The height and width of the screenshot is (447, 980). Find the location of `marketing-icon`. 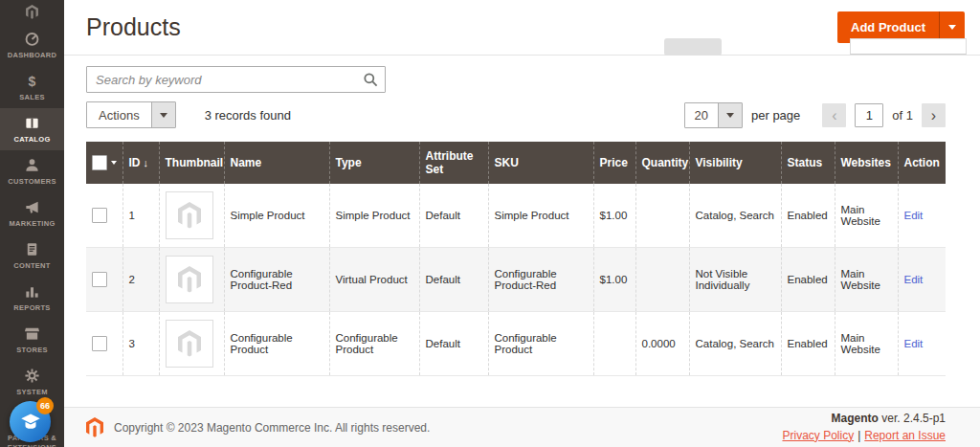

marketing-icon is located at coordinates (33, 208).